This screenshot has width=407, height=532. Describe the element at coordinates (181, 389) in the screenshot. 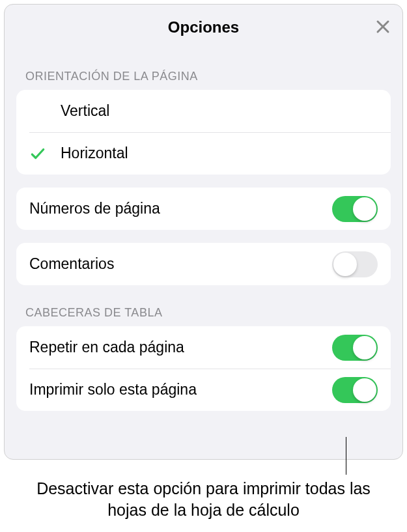

I see `row-label: Imprimir solo esta página` at that location.